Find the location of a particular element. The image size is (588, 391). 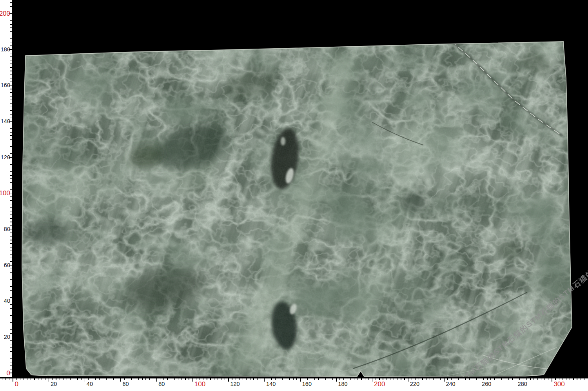

ruler-label: 0 is located at coordinates (16, 384).